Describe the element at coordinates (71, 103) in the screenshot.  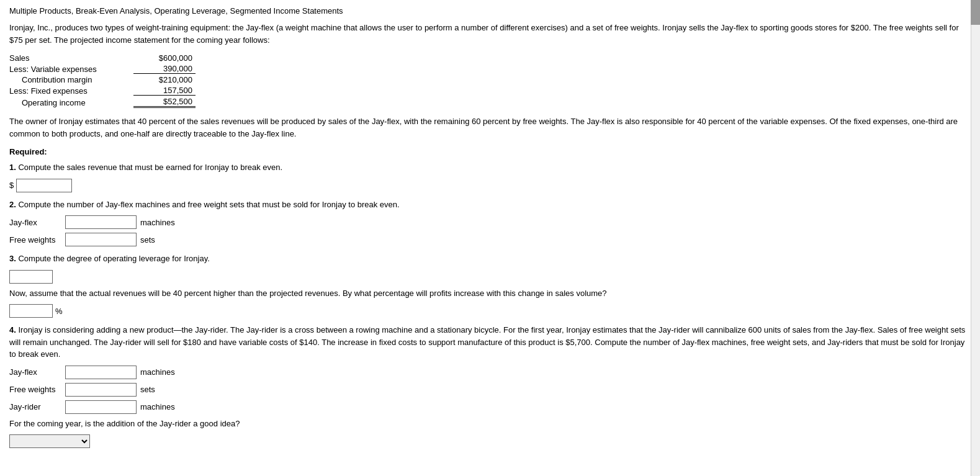
I see `income-label-operating: Operating income` at that location.